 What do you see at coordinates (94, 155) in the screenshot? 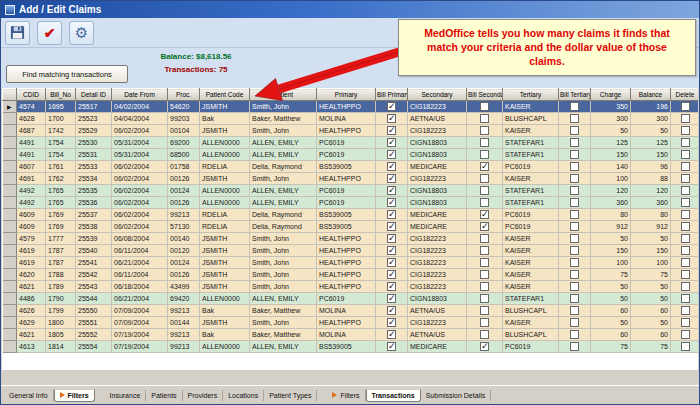
I see `cell-detail-id: 25531` at bounding box center [94, 155].